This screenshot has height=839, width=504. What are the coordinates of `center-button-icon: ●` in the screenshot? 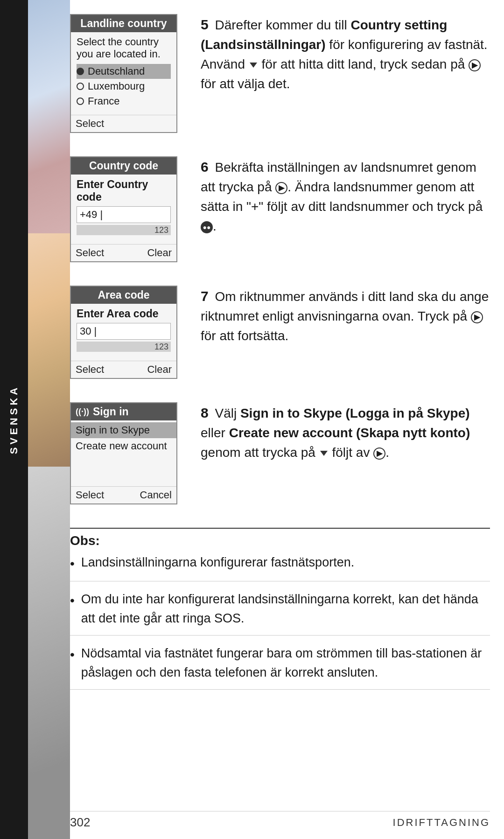 It's located at (207, 227).